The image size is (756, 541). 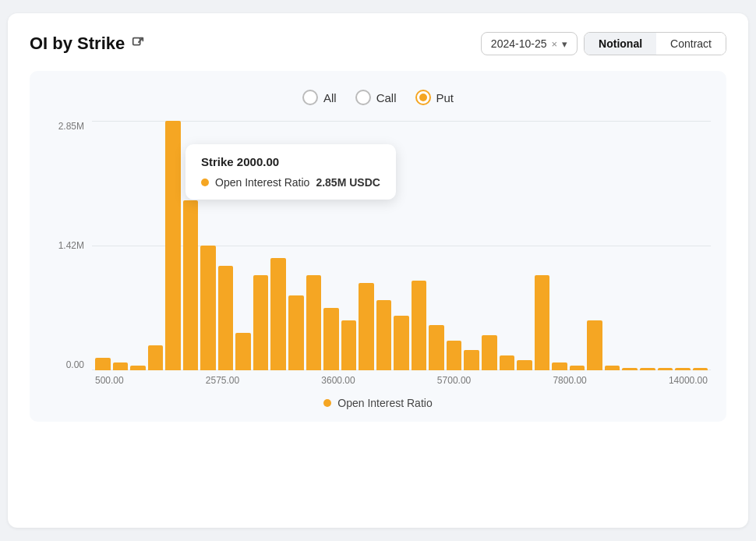 I want to click on radio-put-circle, so click(x=423, y=97).